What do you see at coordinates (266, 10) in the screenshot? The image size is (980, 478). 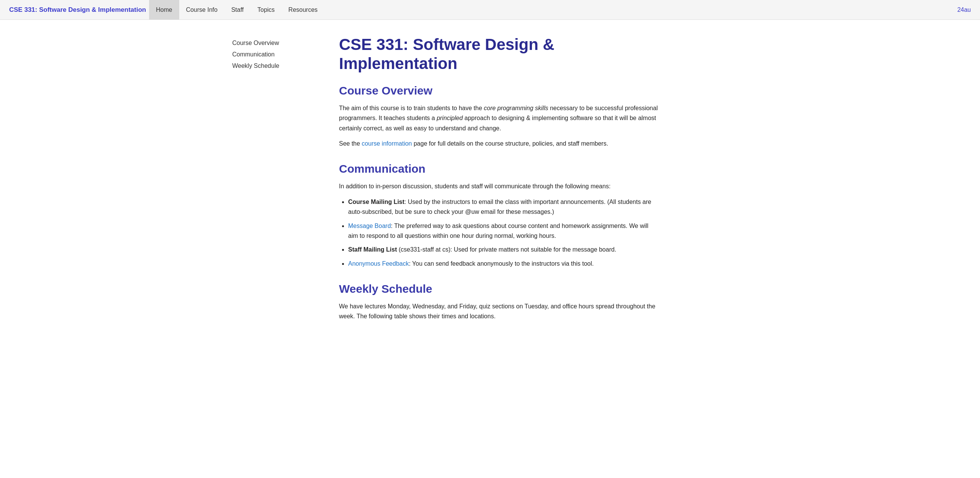 I see `nav-item-topics: Topics` at bounding box center [266, 10].